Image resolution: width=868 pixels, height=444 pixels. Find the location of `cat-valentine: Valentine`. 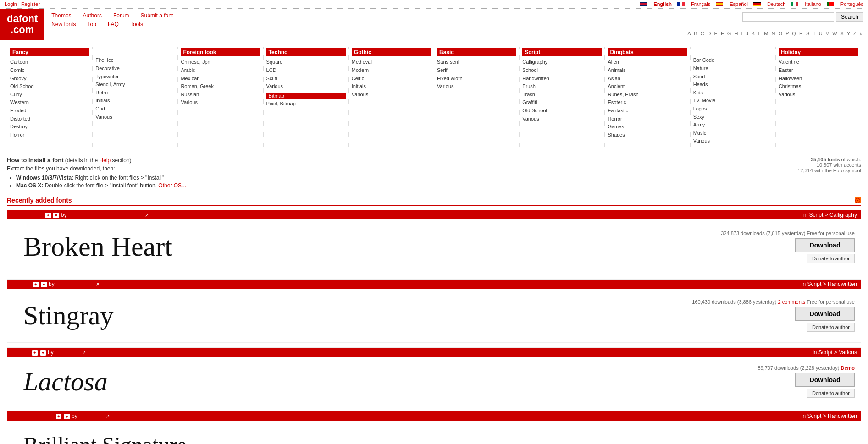

cat-valentine: Valentine is located at coordinates (818, 62).